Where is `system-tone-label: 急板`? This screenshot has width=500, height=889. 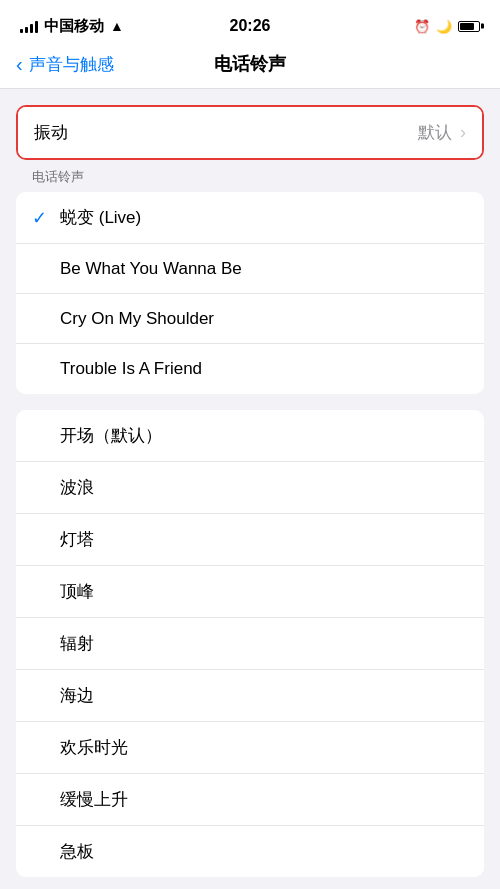 system-tone-label: 急板 is located at coordinates (264, 852).